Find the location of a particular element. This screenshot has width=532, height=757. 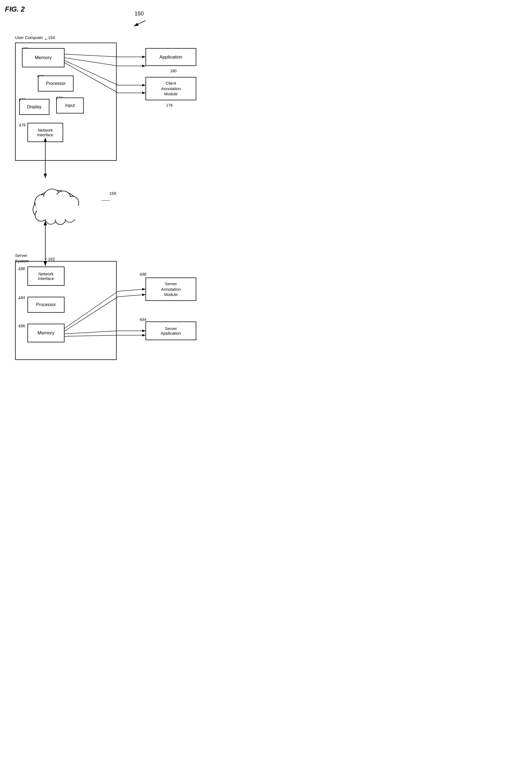

client-annotation-box: ClientAnnotationModule is located at coordinates (171, 88).